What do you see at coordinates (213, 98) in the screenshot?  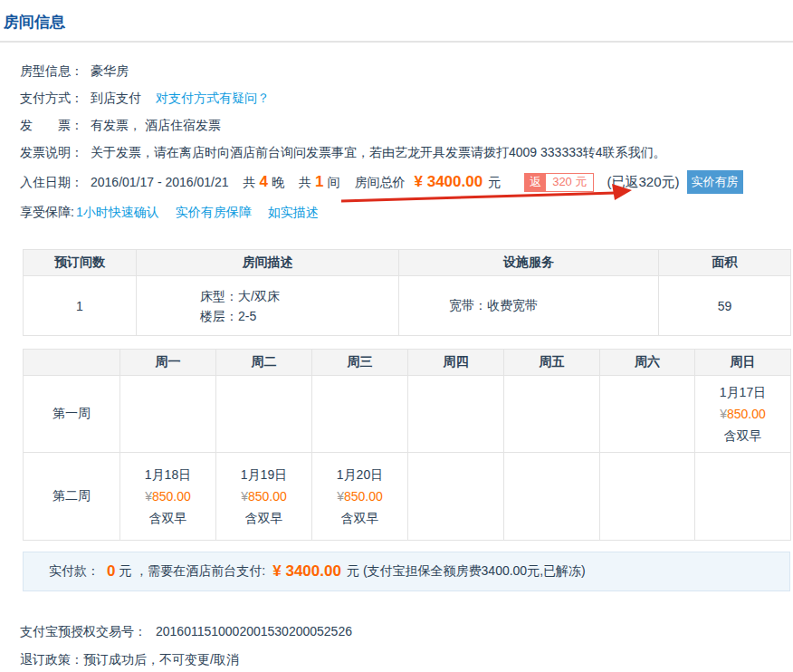 I see `payment-question-link: 对支付方式有疑问？` at bounding box center [213, 98].